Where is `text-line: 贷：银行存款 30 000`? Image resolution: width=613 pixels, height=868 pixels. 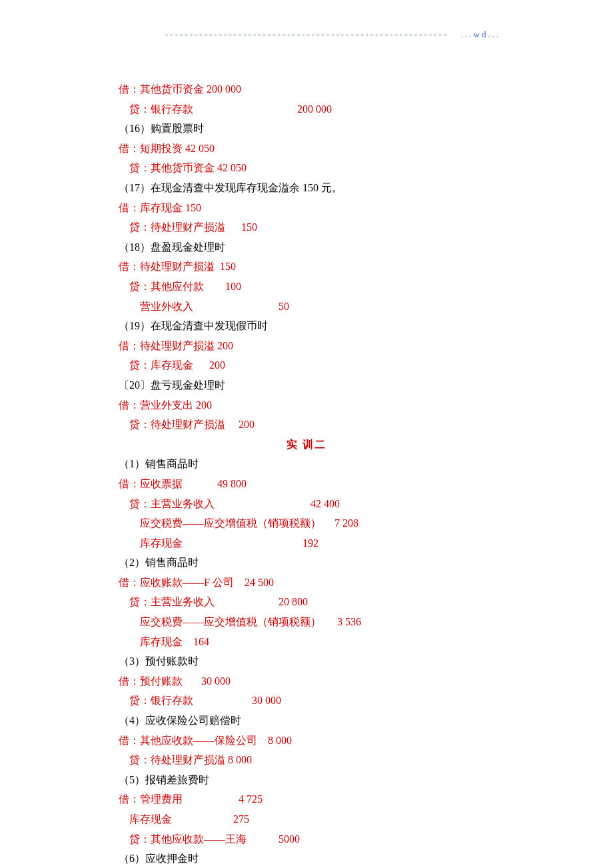
text-line: 贷：银行存款 30 000 is located at coordinates (306, 701).